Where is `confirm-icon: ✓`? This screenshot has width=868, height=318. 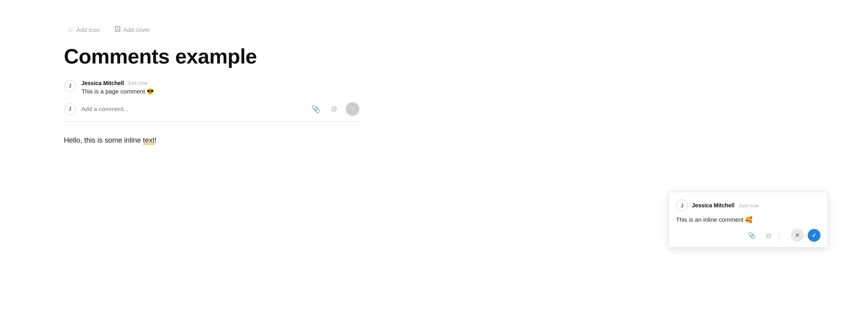
confirm-icon: ✓ is located at coordinates (814, 235).